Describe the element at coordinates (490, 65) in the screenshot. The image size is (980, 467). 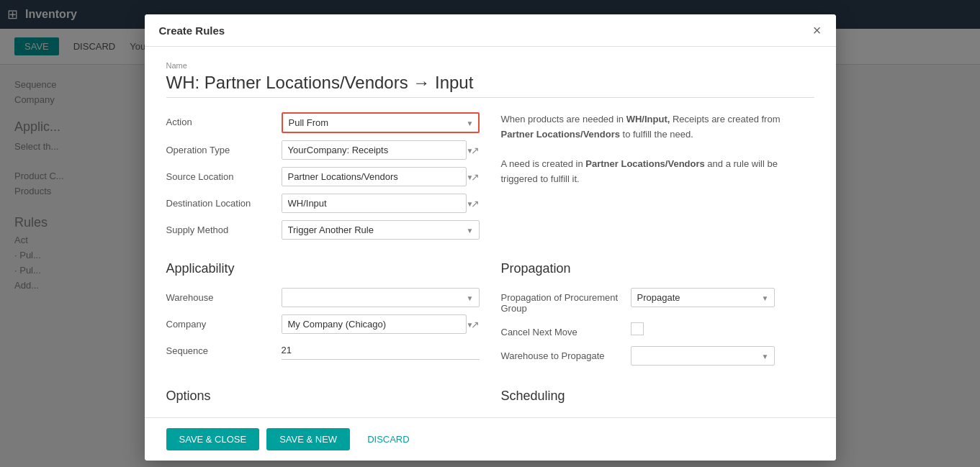
I see `name-label: Name` at that location.